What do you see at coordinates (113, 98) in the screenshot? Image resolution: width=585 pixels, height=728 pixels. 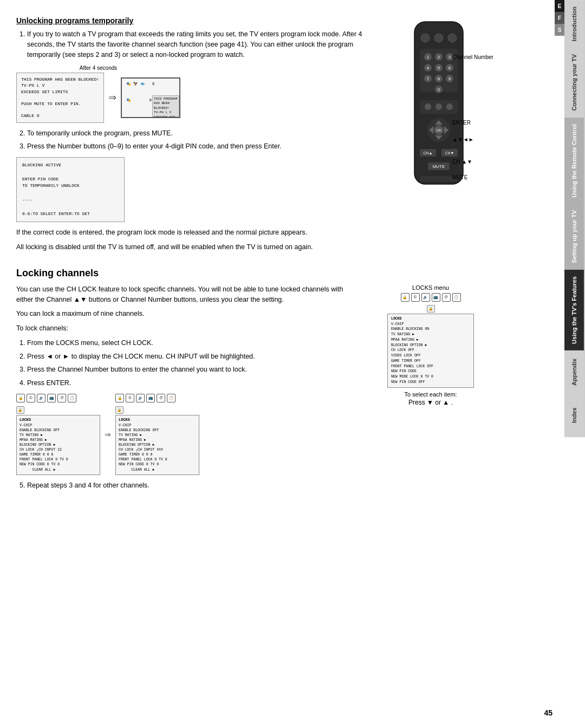 I see `arrow-right: ⇒` at bounding box center [113, 98].